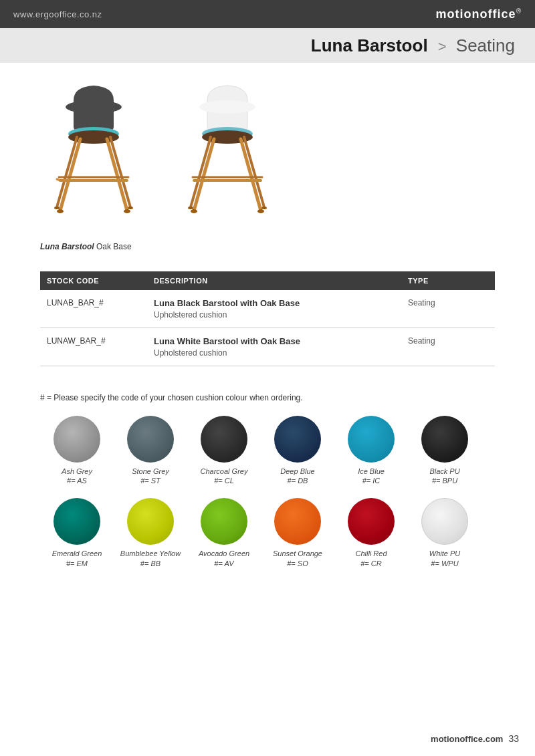 The width and height of the screenshot is (535, 756). What do you see at coordinates (78, 553) in the screenshot?
I see `colour-name: Emerald Green` at bounding box center [78, 553].